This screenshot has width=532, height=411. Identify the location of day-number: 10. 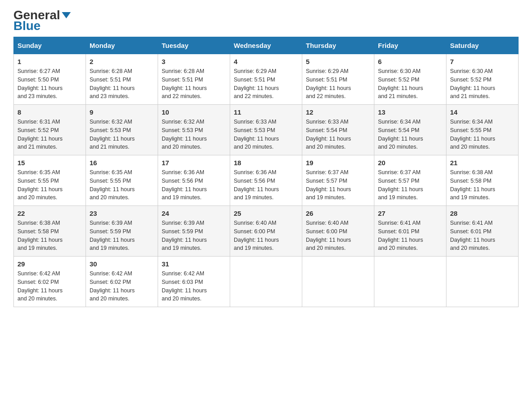
(194, 112).